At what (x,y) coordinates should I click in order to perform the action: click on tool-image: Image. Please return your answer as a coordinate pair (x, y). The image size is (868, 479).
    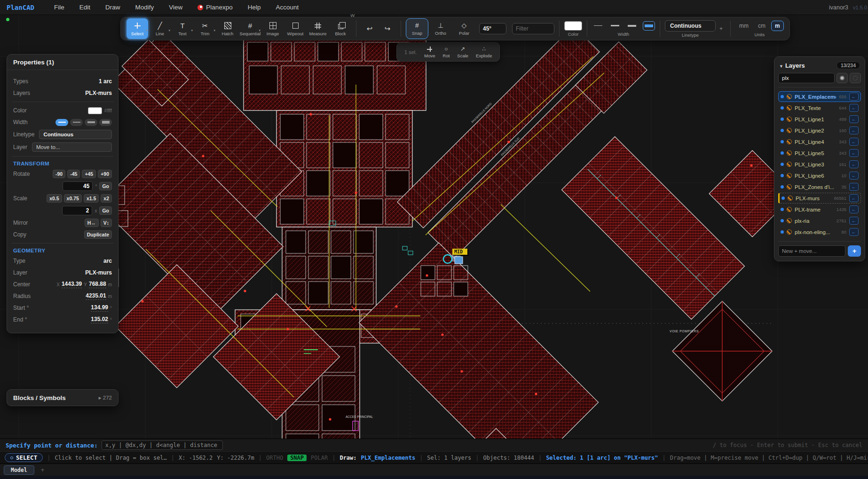
    Looking at the image, I should click on (273, 29).